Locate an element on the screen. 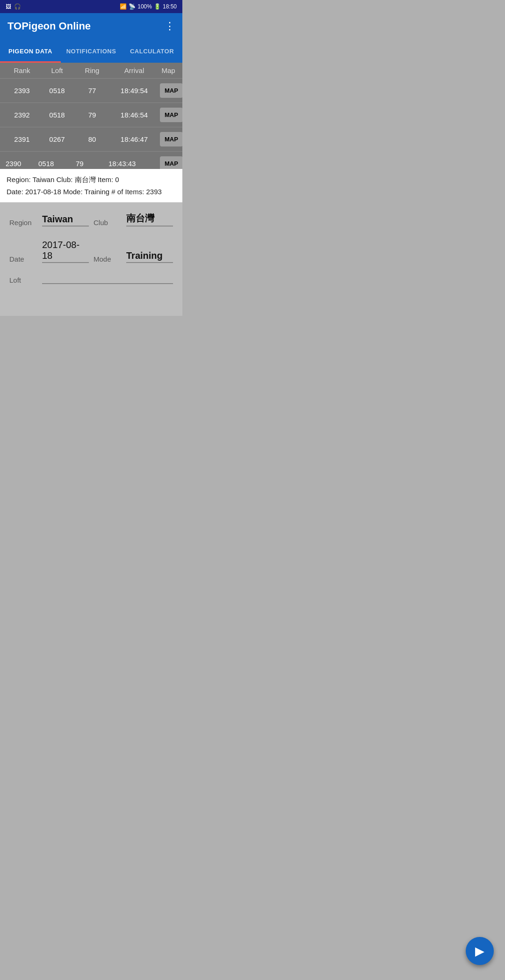 The image size is (505, 980). col-map: Map is located at coordinates (168, 70).